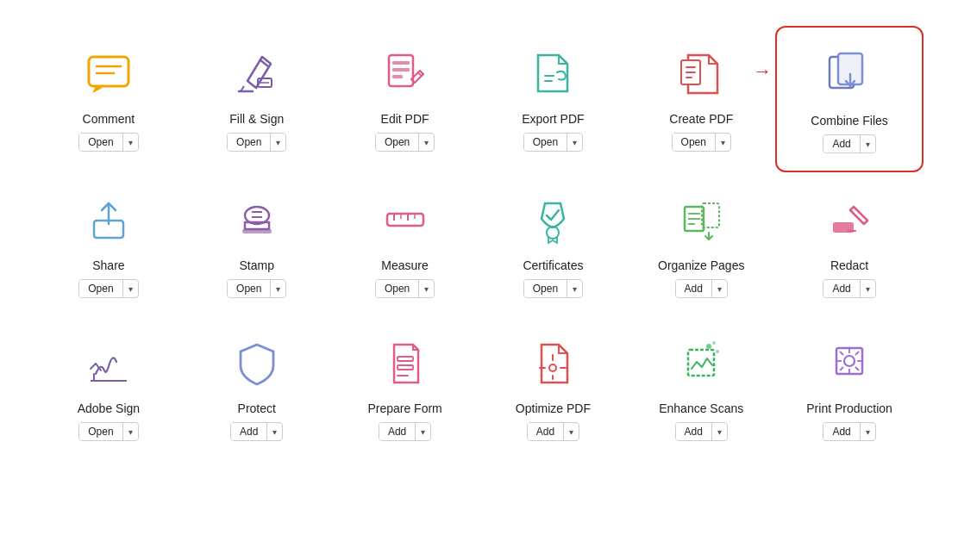  Describe the element at coordinates (694, 142) in the screenshot. I see `create-pdf-open-btn: Open` at that location.